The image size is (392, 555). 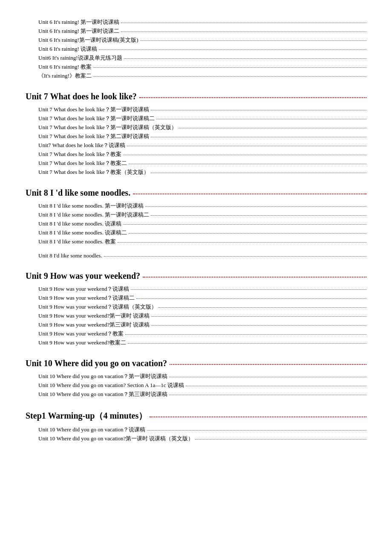 What do you see at coordinates (196, 141) in the screenshot?
I see `unit7-items: Unit 7 What does he look like？第一课时说课稿 Un…` at bounding box center [196, 141].